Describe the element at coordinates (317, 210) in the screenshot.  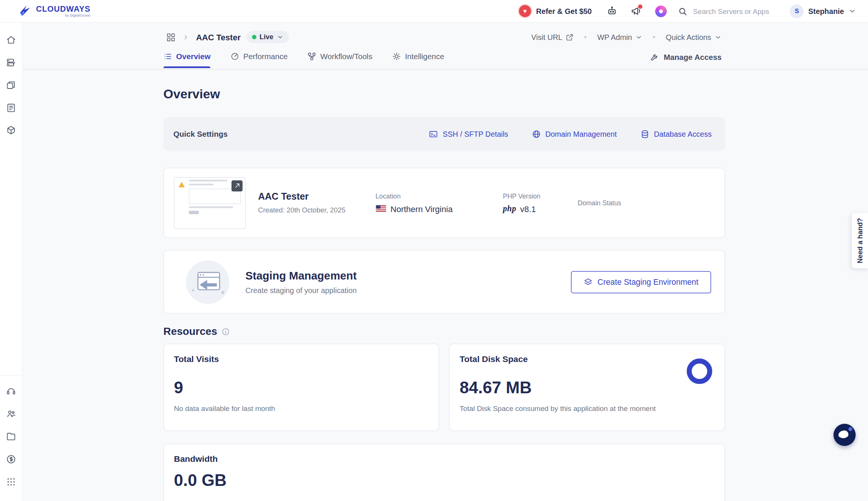
I see `app-created-date: Created: 20th October, 2025` at that location.